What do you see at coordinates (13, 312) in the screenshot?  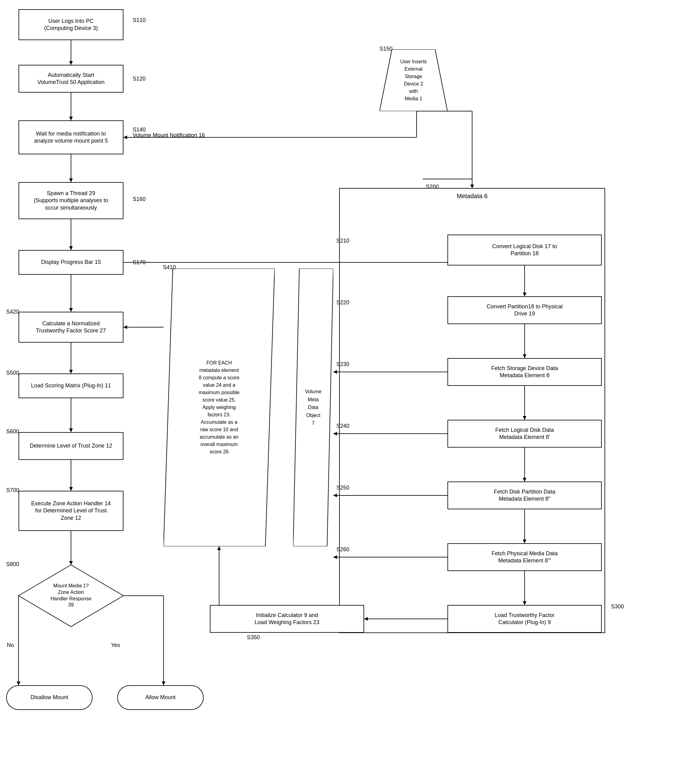 I see `label-s420: S420` at bounding box center [13, 312].